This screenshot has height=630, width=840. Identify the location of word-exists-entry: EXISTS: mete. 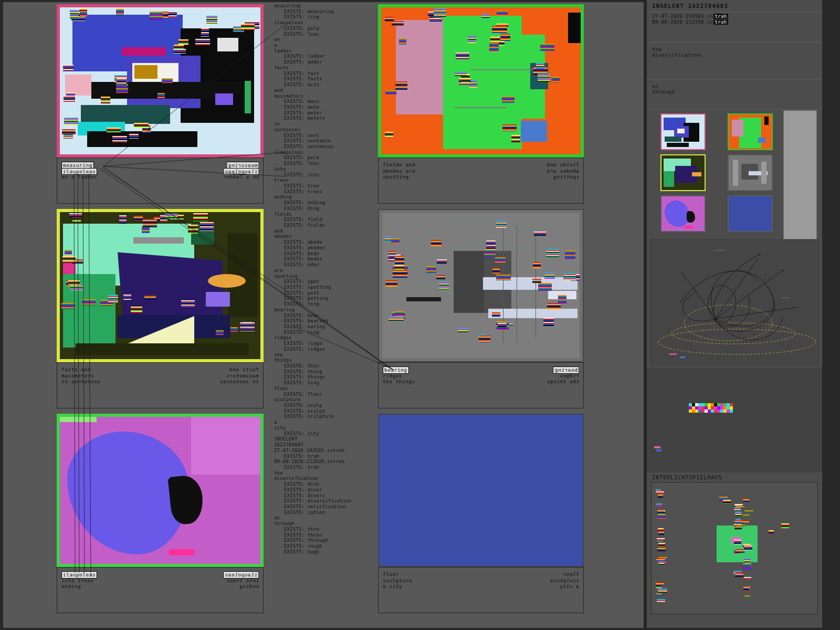
(326, 107).